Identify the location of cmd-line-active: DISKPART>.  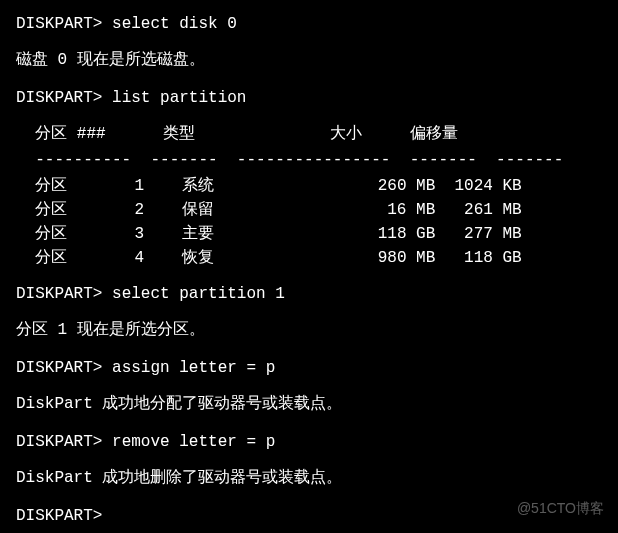
(309, 516).